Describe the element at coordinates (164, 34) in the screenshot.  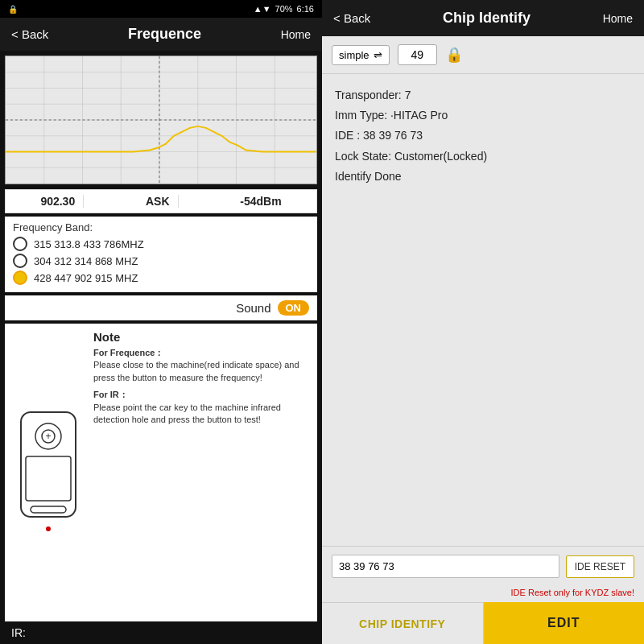
I see `page-title: Frequence` at that location.